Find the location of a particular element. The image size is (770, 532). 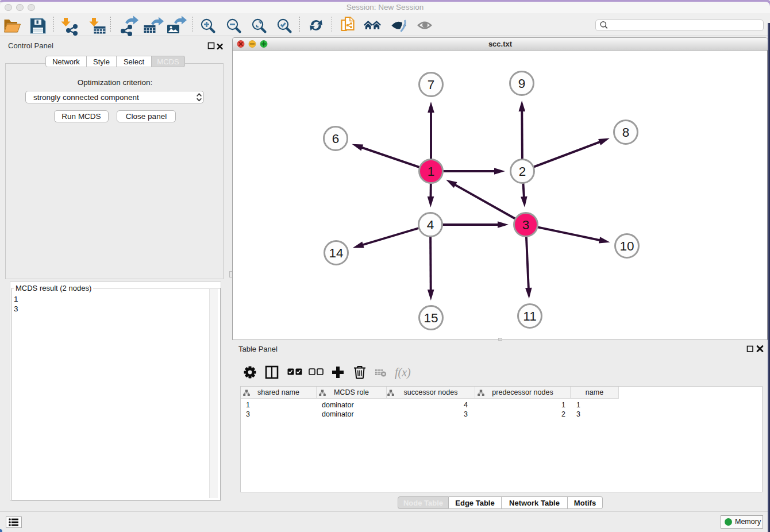

svg-text: 6 is located at coordinates (336, 139).